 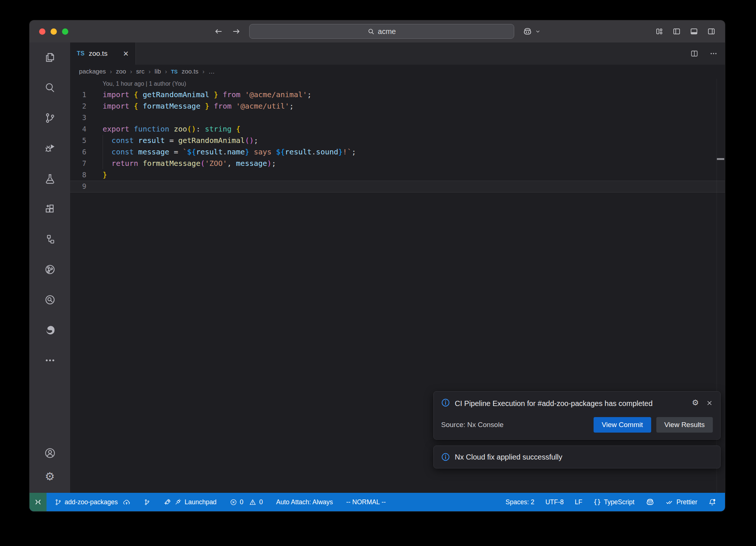 What do you see at coordinates (398, 95) in the screenshot?
I see `code-line: 1import { getRandomAnimal } from '@acme/…` at bounding box center [398, 95].